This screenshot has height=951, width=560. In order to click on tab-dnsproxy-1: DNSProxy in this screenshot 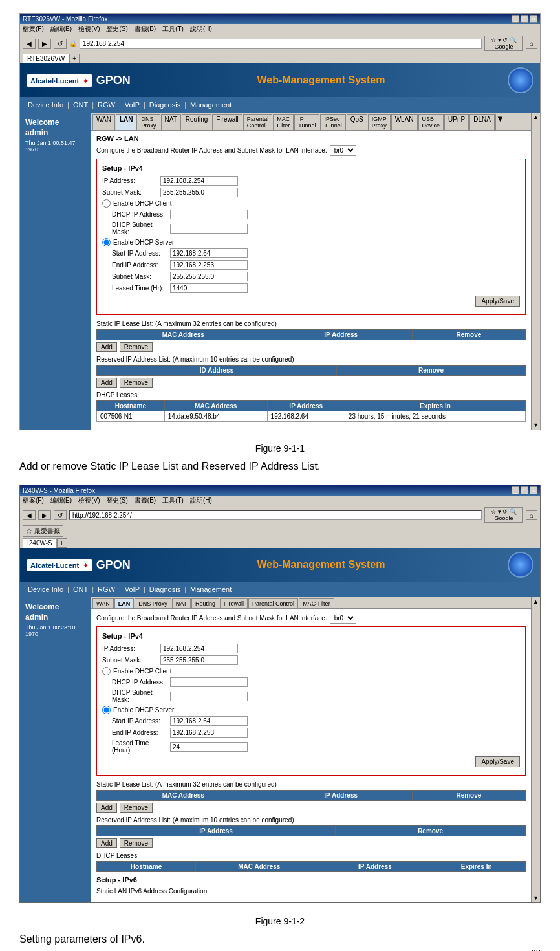, I will do `click(149, 122)`.